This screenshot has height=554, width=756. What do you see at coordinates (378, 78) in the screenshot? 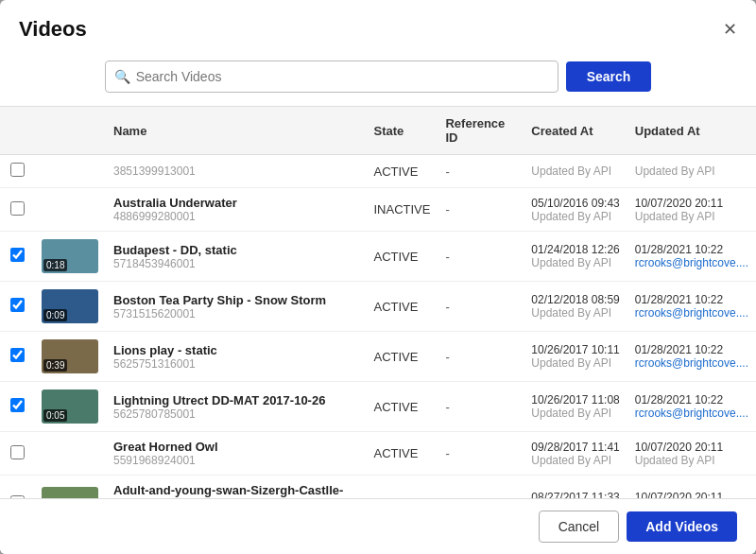
I see `search-bar: 🔍 Search` at bounding box center [378, 78].